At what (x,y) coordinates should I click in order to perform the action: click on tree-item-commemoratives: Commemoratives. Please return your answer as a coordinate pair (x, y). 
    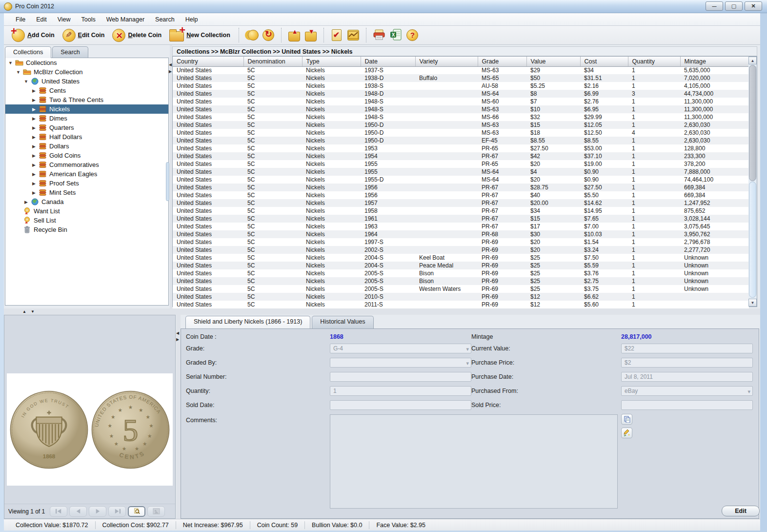
    Looking at the image, I should click on (87, 165).